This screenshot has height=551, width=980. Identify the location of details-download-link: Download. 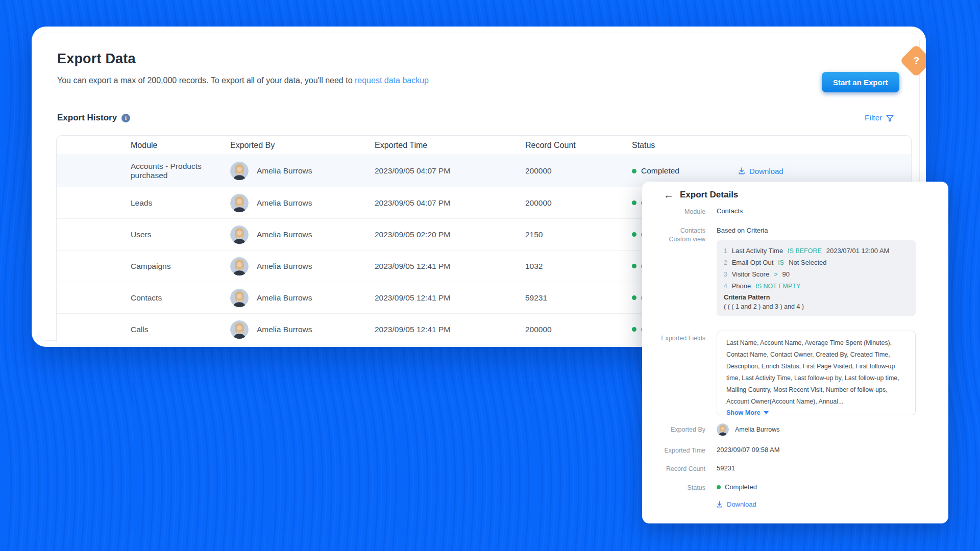
(736, 504).